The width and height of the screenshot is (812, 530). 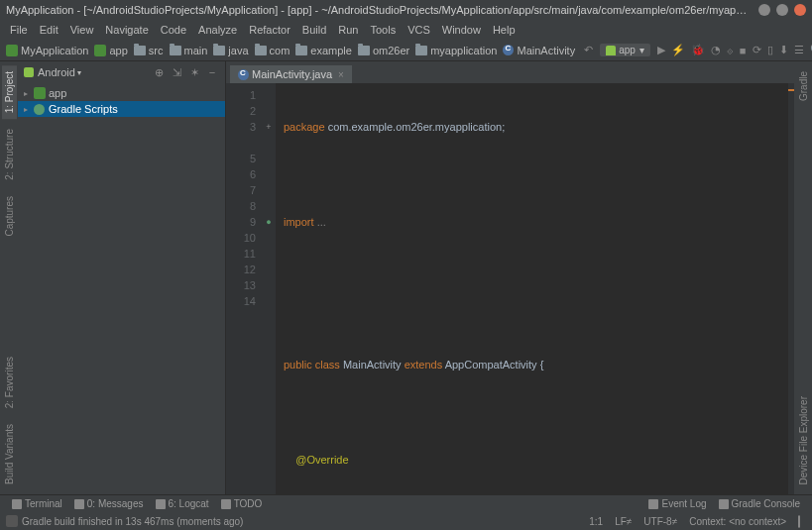 What do you see at coordinates (596, 521) in the screenshot?
I see `caret-position: 1:1` at bounding box center [596, 521].